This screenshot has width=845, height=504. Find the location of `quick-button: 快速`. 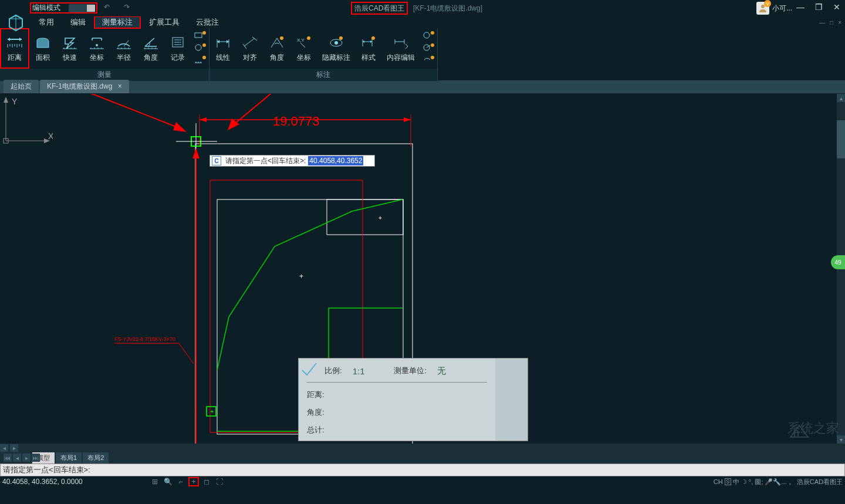

quick-button: 快速 is located at coordinates (70, 48).